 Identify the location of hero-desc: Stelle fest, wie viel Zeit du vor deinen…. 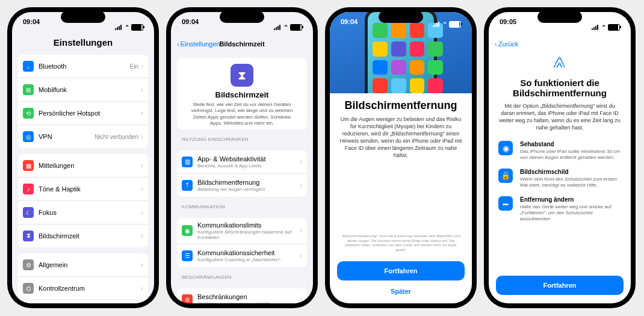
(242, 114).